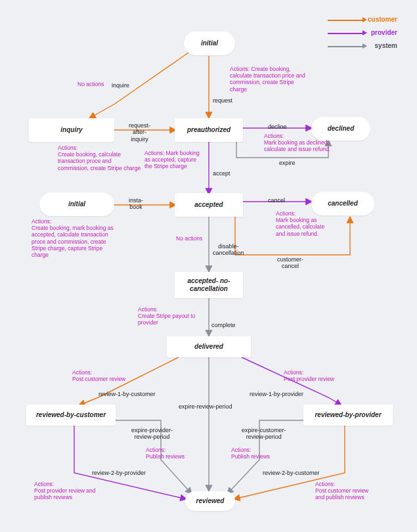  What do you see at coordinates (72, 130) in the screenshot?
I see `state-inquiry: inquiry` at bounding box center [72, 130].